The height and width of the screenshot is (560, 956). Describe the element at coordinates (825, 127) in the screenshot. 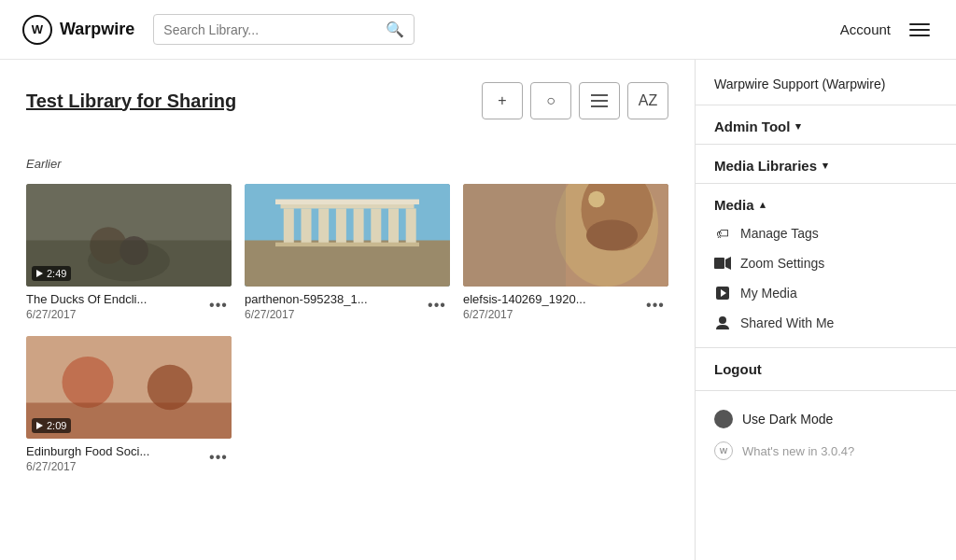

I see `sidebar-admin-tool: Admin Tool ▾` at that location.